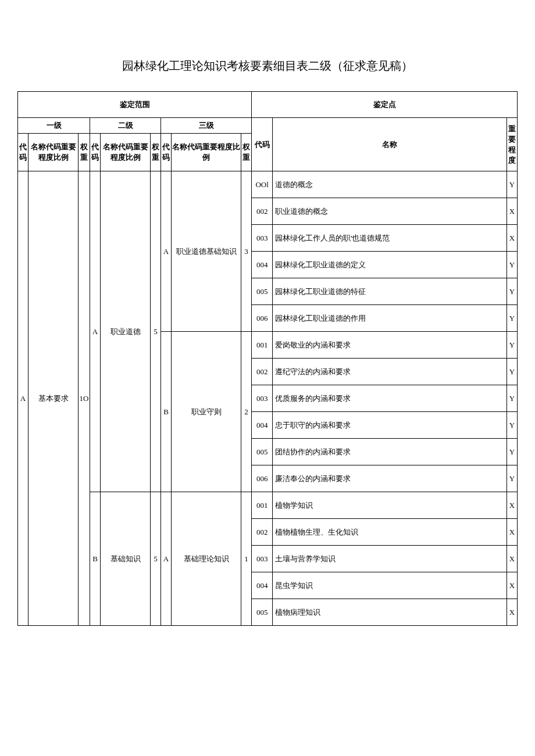 The width and height of the screenshot is (535, 756). Describe the element at coordinates (126, 152) in the screenshot. I see `header-l2-name: 名称代码重要程度比例` at that location.